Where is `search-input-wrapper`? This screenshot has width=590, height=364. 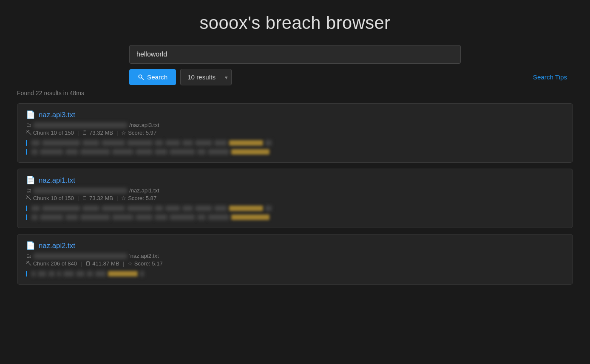 search-input-wrapper is located at coordinates (295, 54).